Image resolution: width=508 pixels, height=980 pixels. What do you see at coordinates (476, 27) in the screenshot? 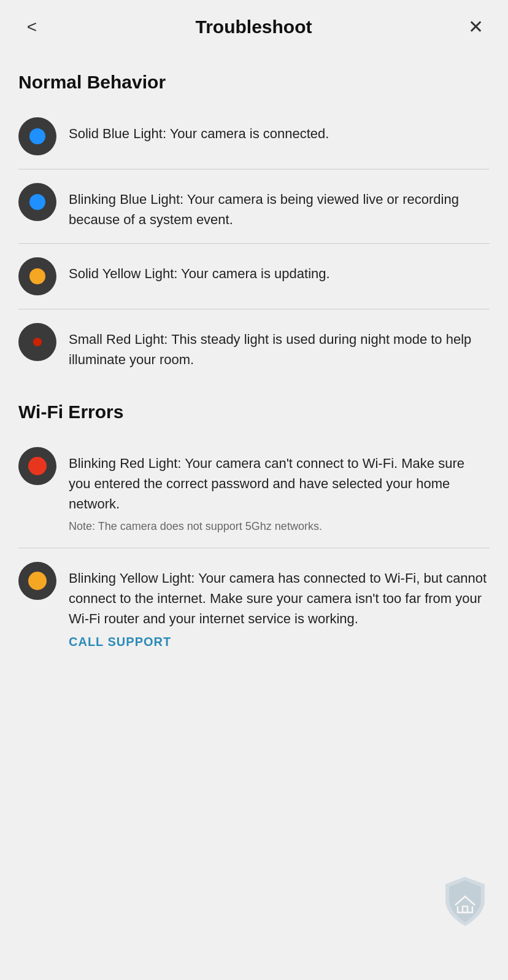
I see `close-button: ✕` at bounding box center [476, 27].